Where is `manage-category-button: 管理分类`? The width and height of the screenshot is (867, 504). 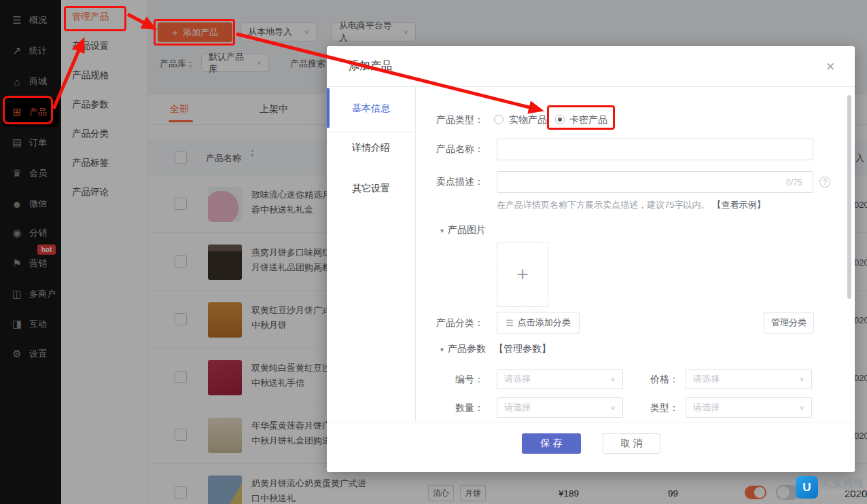 manage-category-button: 管理分类 is located at coordinates (789, 323).